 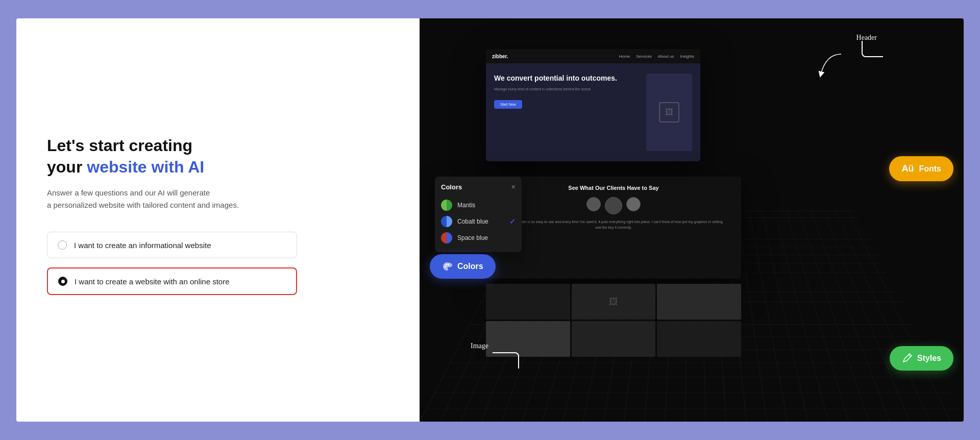 I want to click on heading-prefix: your, so click(x=67, y=167).